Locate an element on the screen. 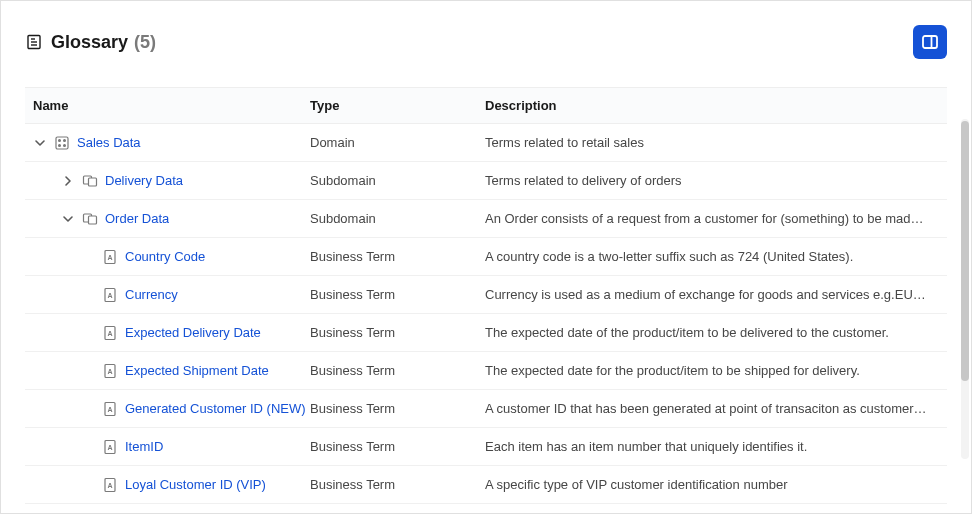 This screenshot has height=514, width=972. item-name-link: Expected Shipment Date is located at coordinates (197, 370).